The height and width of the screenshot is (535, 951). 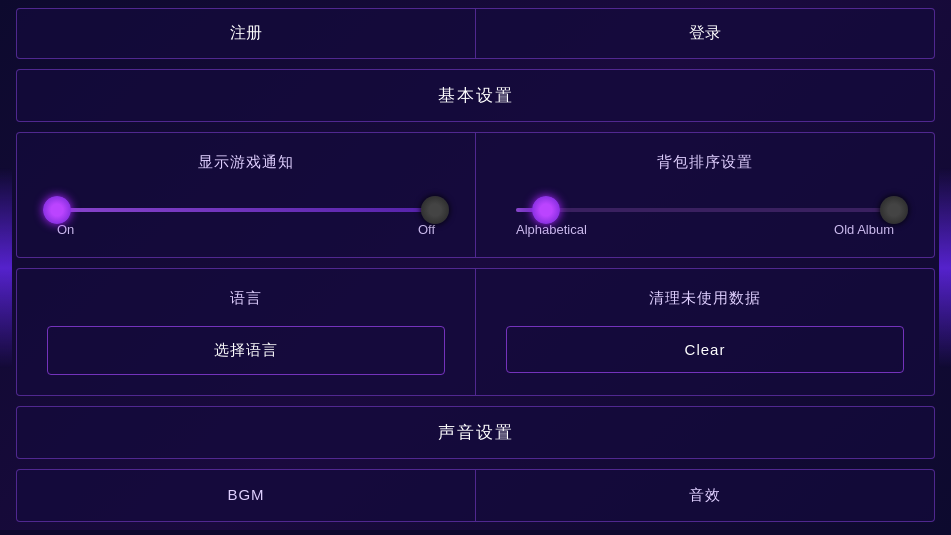 I want to click on notification-col: 显示游戏通知 On Off, so click(x=246, y=195).